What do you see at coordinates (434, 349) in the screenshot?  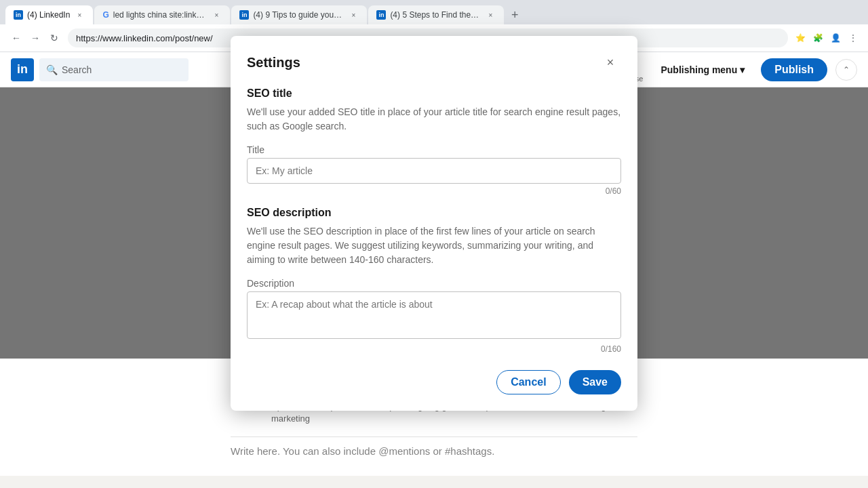 I see `desc-char-count: 0/160` at bounding box center [434, 349].